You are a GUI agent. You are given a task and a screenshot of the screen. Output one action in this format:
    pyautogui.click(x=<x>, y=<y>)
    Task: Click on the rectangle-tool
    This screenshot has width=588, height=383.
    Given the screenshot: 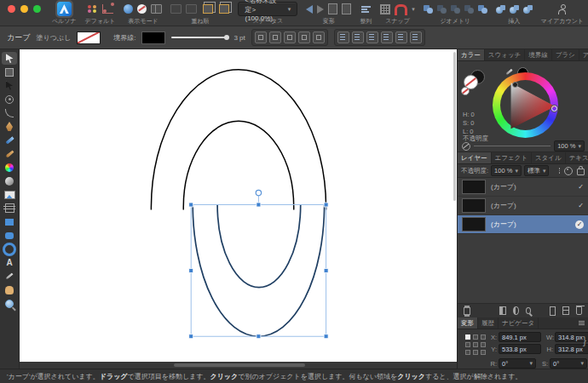 What is the action you would take?
    pyautogui.click(x=9, y=221)
    